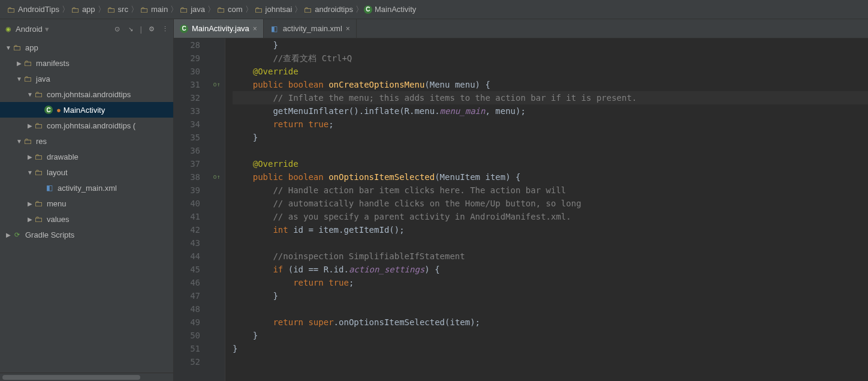  Describe the element at coordinates (187, 71) in the screenshot. I see `line-number: 30` at that location.